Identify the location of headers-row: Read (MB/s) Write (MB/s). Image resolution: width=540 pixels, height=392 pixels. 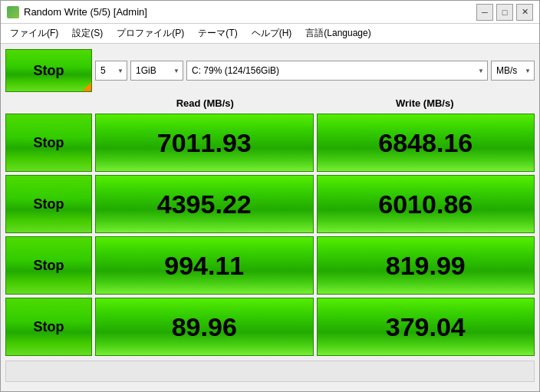
(314, 103).